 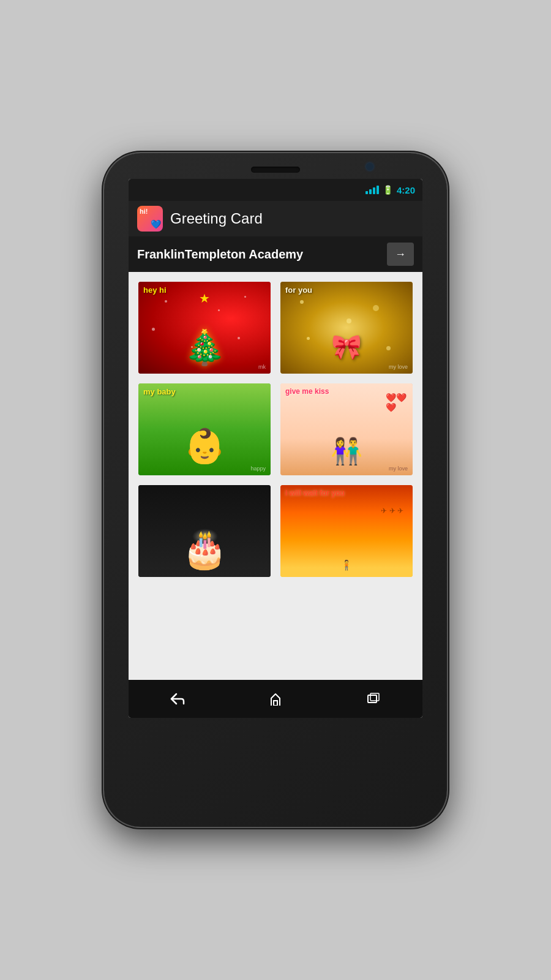 I want to click on card-2-decoration: 🎀, so click(x=347, y=347).